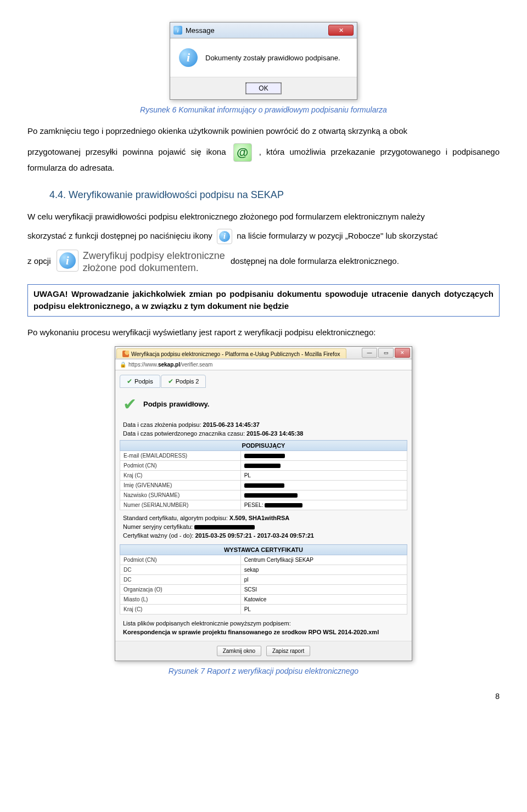 The image size is (527, 812). Describe the element at coordinates (264, 381) in the screenshot. I see `signature-tabs: ✔Podpis ✔Podpis 2` at that location.